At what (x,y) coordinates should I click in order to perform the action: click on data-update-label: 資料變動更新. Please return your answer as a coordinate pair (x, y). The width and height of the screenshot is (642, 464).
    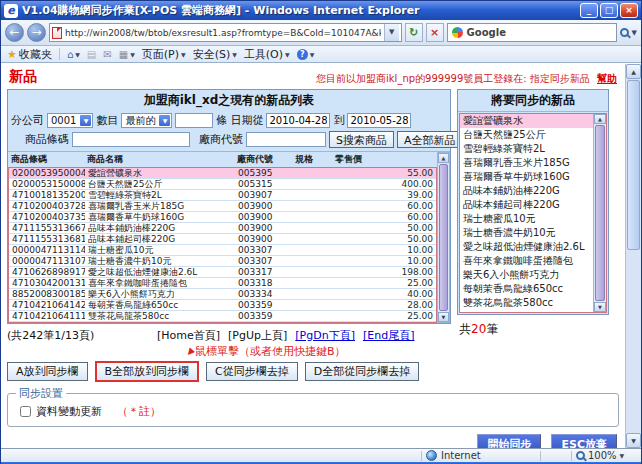
    Looking at the image, I should click on (69, 412).